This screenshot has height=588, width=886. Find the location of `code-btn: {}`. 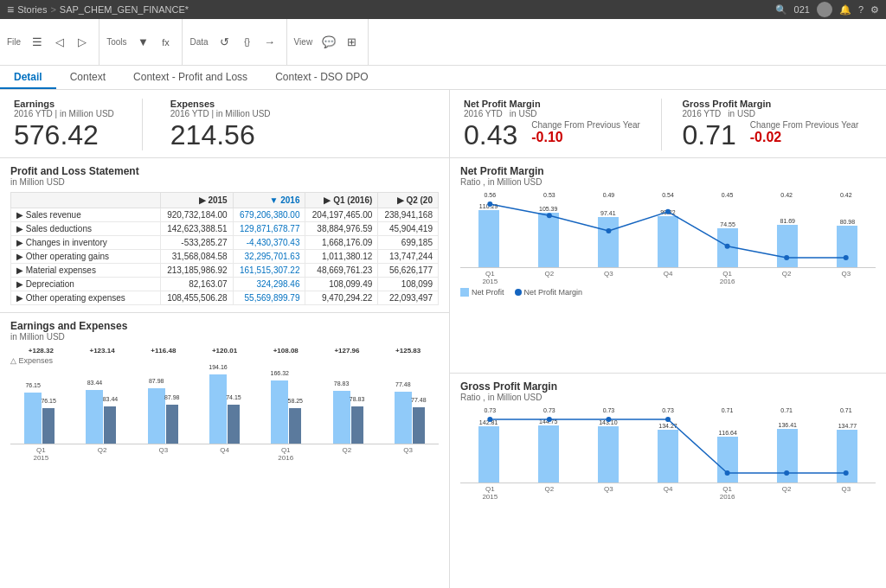

code-btn: {} is located at coordinates (247, 42).